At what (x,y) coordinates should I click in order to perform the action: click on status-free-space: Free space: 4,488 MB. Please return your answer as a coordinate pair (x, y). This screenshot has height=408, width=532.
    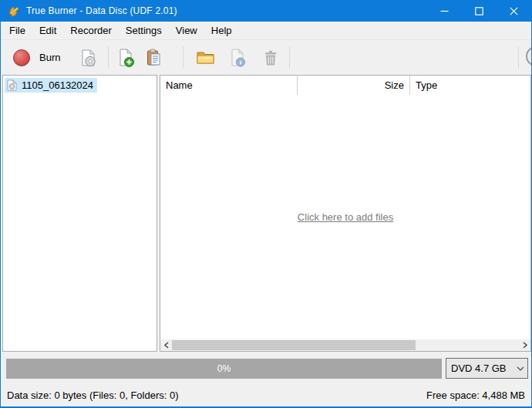
    Looking at the image, I should click on (476, 395).